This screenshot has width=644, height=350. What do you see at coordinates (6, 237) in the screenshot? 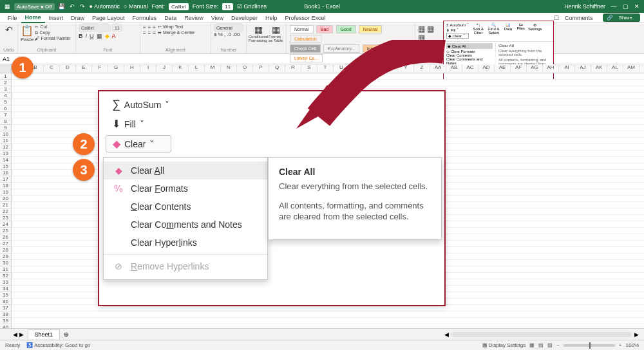
I see `row-header: 26` at bounding box center [6, 237].